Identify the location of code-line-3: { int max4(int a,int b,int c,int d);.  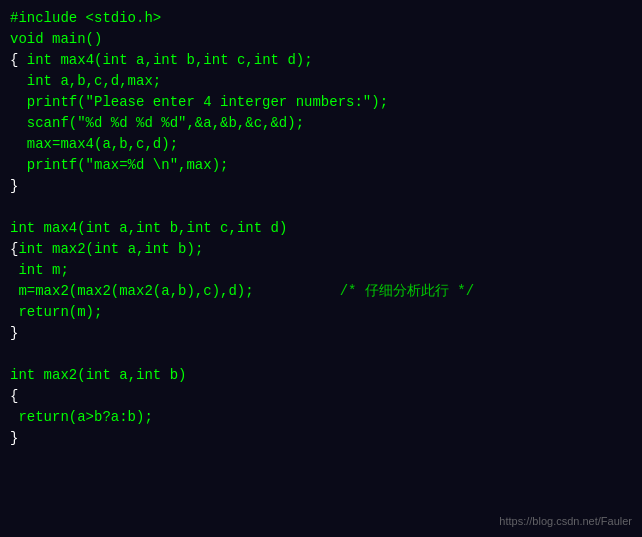
(321, 60).